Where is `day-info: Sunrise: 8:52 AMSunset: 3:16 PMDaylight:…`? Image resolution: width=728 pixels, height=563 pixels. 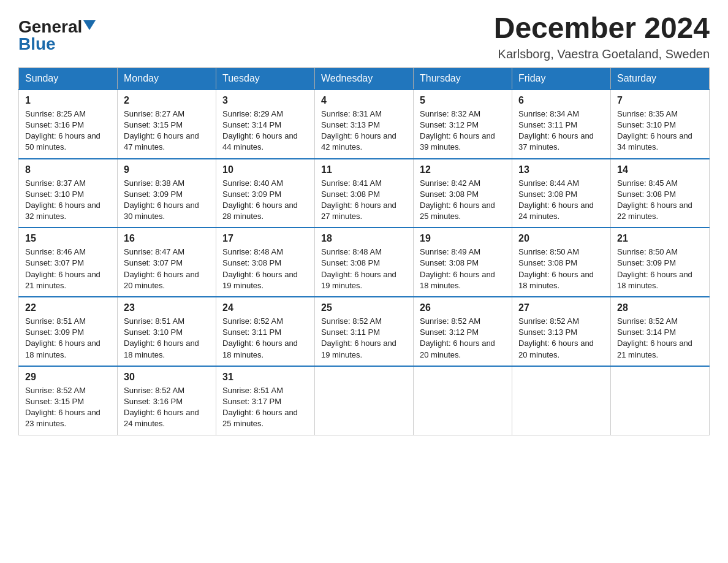
day-info: Sunrise: 8:52 AMSunset: 3:16 PMDaylight:… is located at coordinates (167, 407).